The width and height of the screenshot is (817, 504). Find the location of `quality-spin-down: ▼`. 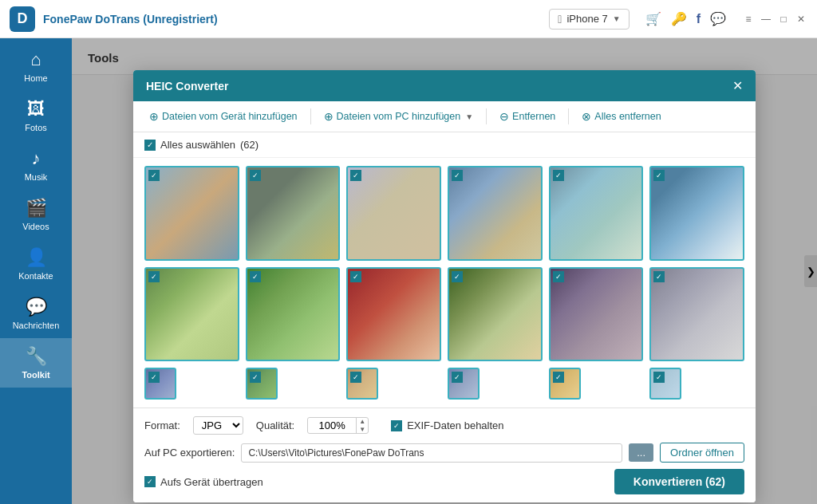

quality-spin-down: ▼ is located at coordinates (362, 430).